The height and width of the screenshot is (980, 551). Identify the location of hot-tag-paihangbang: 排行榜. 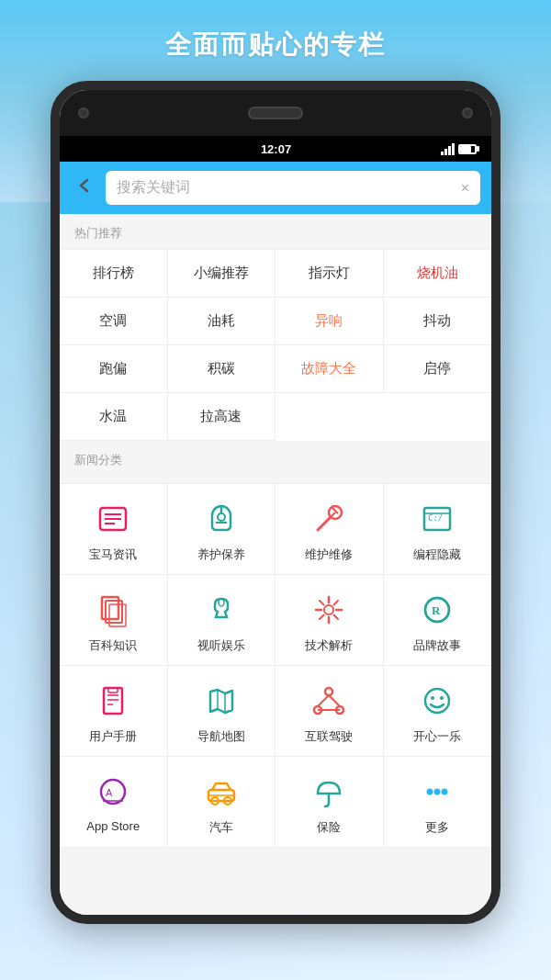
(114, 274).